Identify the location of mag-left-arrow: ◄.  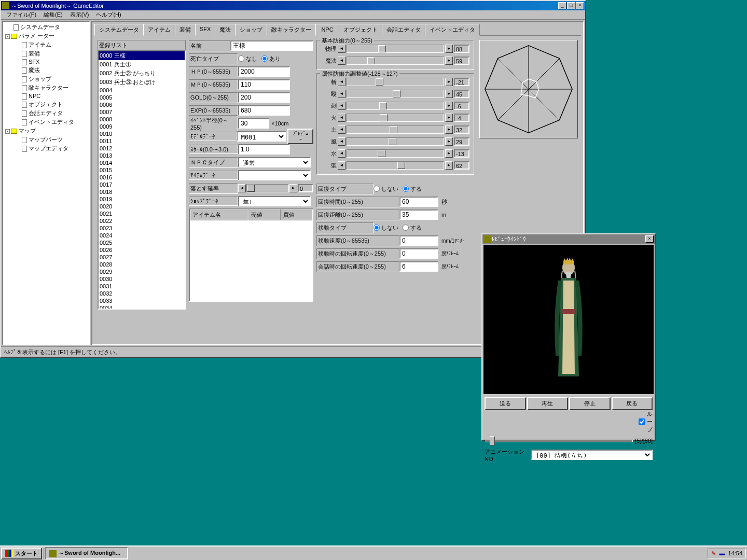
(341, 61).